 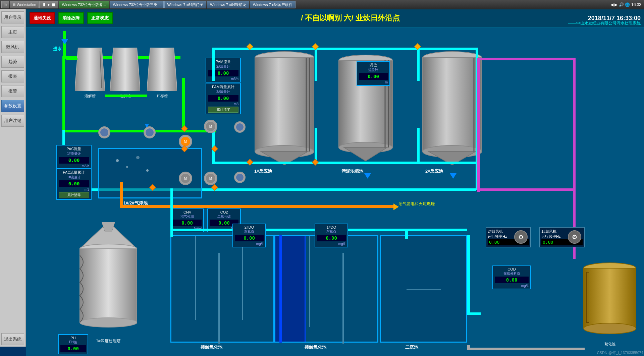 What do you see at coordinates (108, 341) in the screenshot?
I see `deep-tower-label: 1#深度处理塔` at bounding box center [108, 341].